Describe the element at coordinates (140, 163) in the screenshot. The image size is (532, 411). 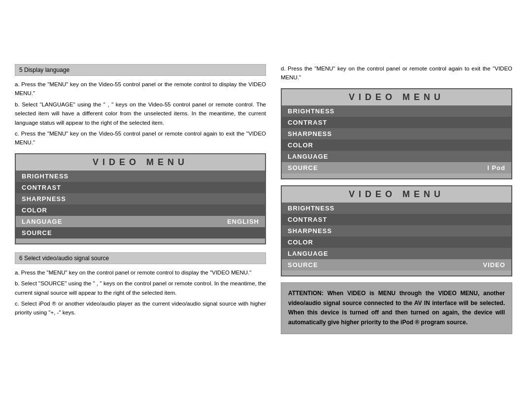
I see `menu1-title: VIDEO MENU` at that location.